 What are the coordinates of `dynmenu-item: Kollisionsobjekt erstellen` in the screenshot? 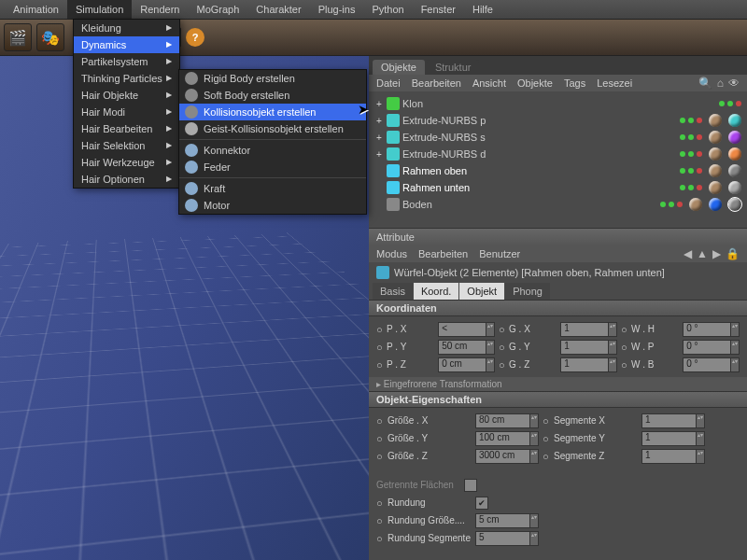 It's located at (273, 112).